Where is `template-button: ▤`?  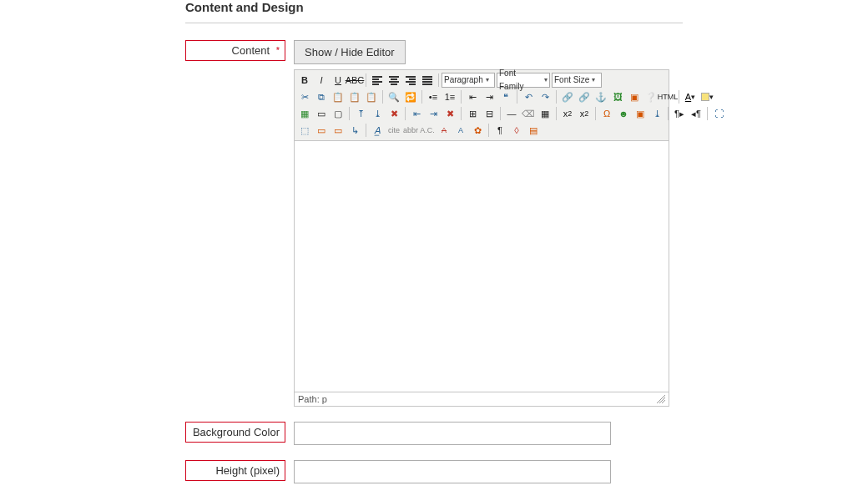
template-button: ▤ is located at coordinates (533, 130).